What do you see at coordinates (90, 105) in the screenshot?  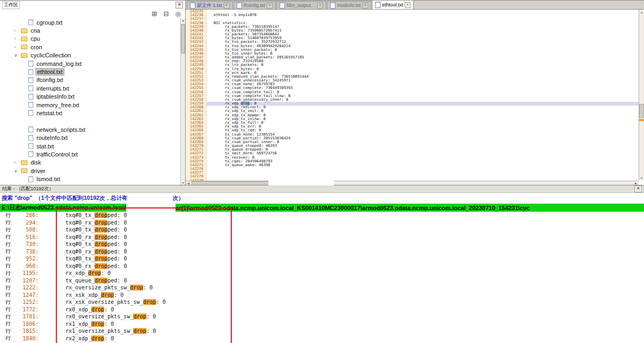 I see `tree-item: memory_free.txt` at bounding box center [90, 105].